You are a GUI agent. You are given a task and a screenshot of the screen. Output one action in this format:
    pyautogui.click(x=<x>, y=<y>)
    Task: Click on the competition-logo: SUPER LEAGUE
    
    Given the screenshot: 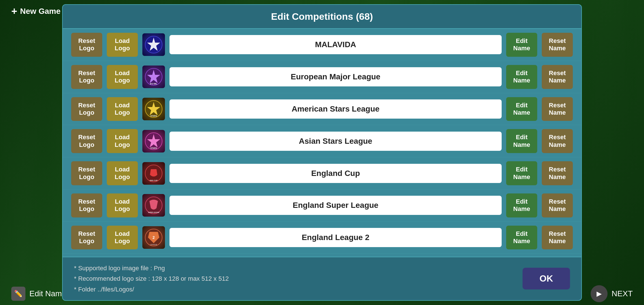 What is the action you would take?
    pyautogui.click(x=154, y=205)
    